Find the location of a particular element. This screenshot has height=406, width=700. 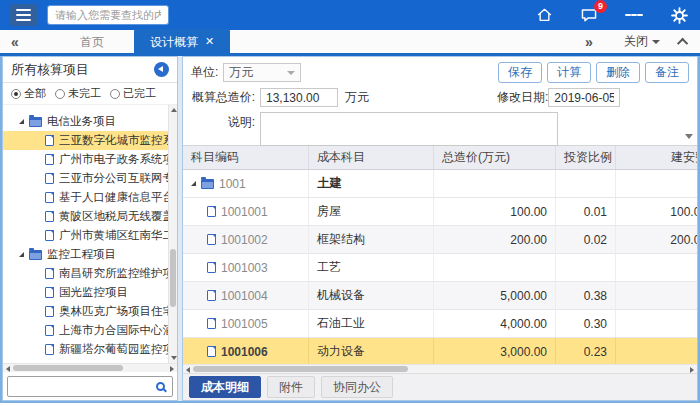

tree-item: 奥林匹克广场项目住宅楼弱电工 is located at coordinates (90, 312).